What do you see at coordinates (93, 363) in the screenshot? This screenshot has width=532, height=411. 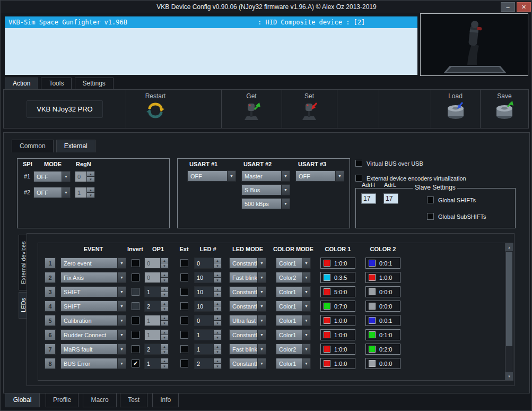 I see `event-dropdown: BUS Error ▼` at bounding box center [93, 363].